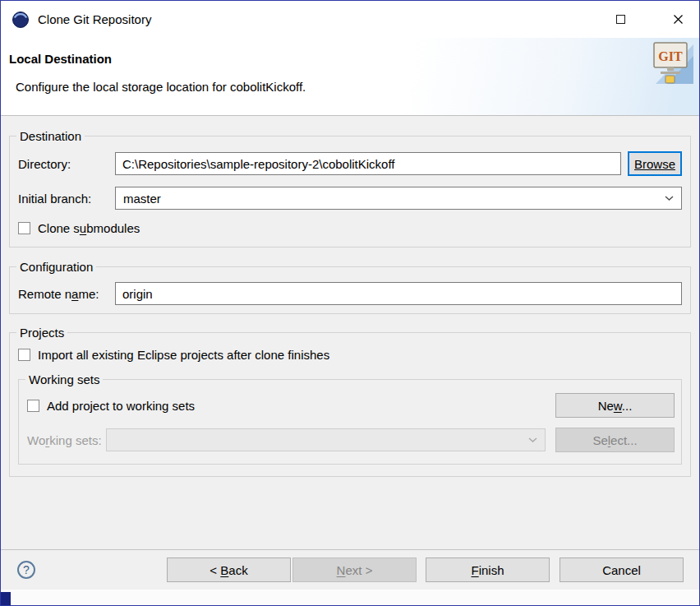 Image resolution: width=700 pixels, height=606 pixels. I want to click on remote-name-row: Remote name:, so click(350, 294).